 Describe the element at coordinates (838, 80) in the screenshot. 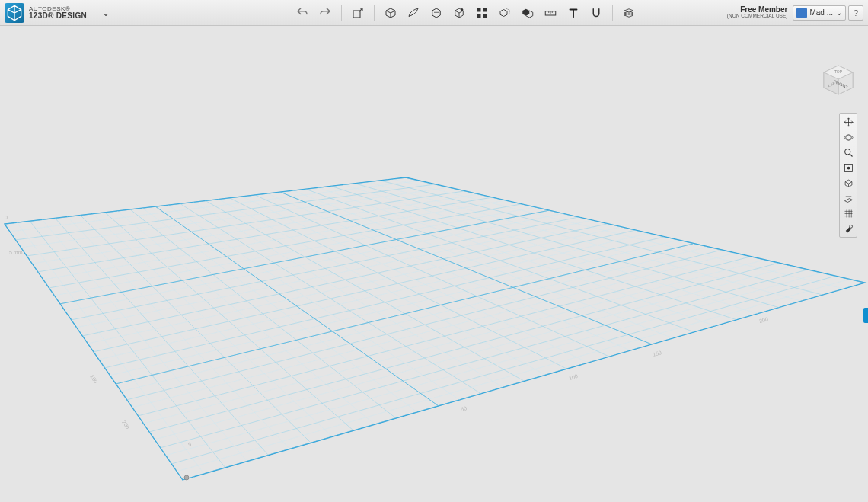

I see `viewcube: TOP FRONT LEFT` at that location.